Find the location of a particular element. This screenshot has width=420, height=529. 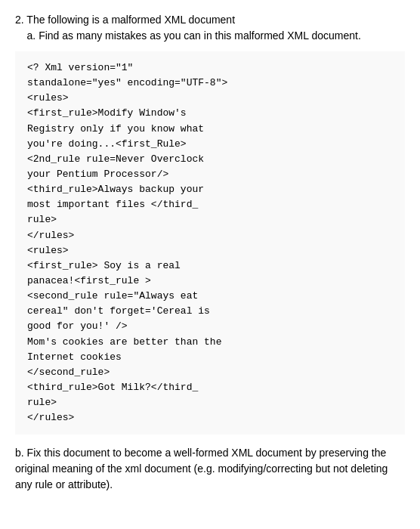

question-header: 2. The following is a malformed XML docu… is located at coordinates (210, 28).